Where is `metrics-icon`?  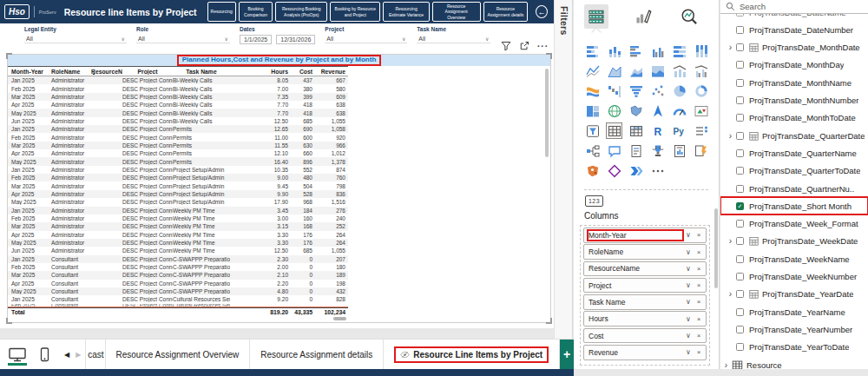 metrics-icon is located at coordinates (658, 151).